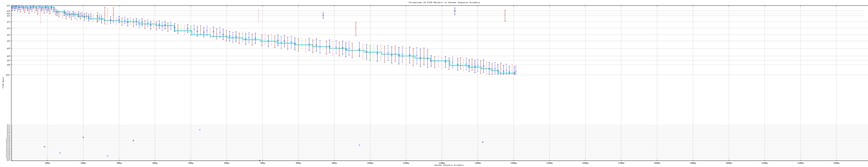 The width and height of the screenshot is (868, 167). I want to click on x-tick-label: 140Mbp, so click(514, 163).